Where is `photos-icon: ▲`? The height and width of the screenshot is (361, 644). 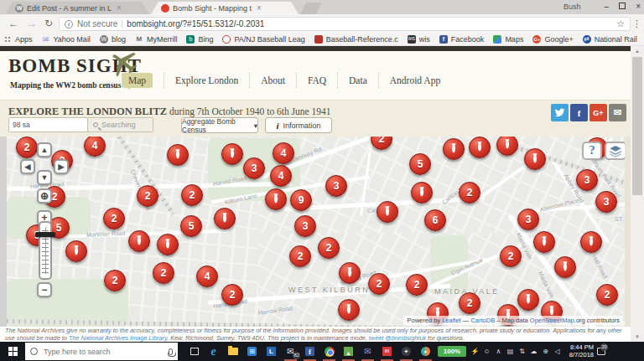
photos-icon: ▲ is located at coordinates (349, 352).